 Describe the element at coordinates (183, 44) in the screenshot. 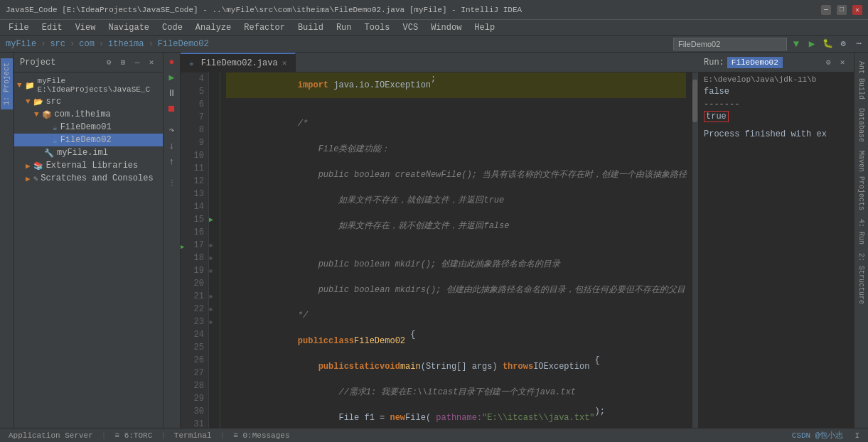

I see `breadcrumb-filedemo02: FileDemo02` at that location.